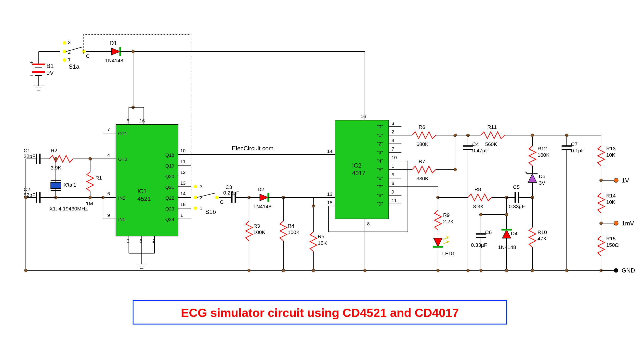  Describe the element at coordinates (122, 134) in the screenshot. I see `svg-text: OT1` at that location.